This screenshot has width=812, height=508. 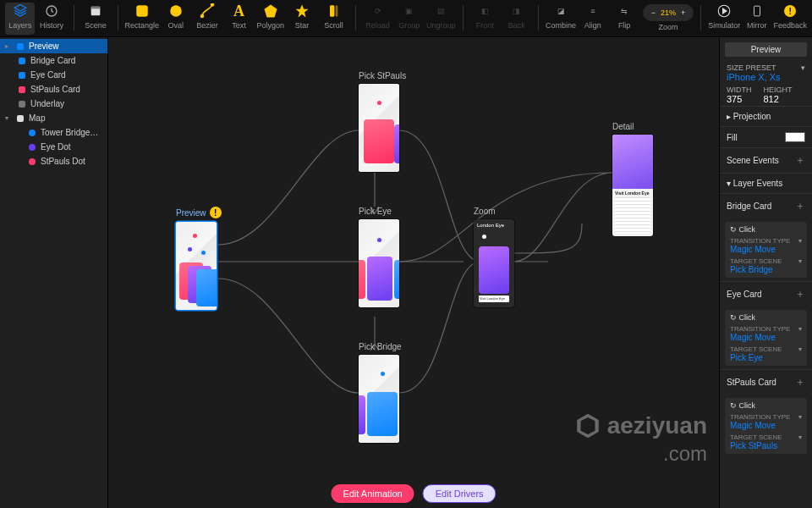 What do you see at coordinates (239, 19) in the screenshot?
I see `text-tool: AText` at bounding box center [239, 19].